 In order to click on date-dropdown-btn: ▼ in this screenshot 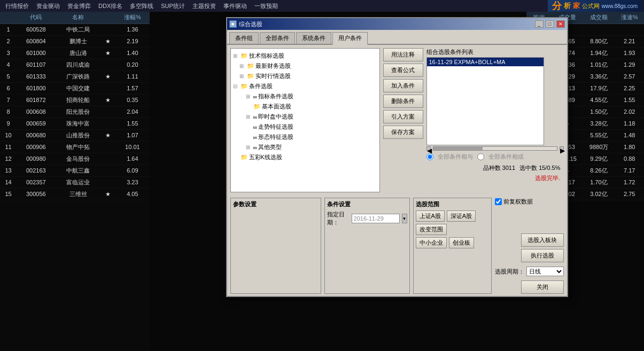, I will do `click(405, 219)`.